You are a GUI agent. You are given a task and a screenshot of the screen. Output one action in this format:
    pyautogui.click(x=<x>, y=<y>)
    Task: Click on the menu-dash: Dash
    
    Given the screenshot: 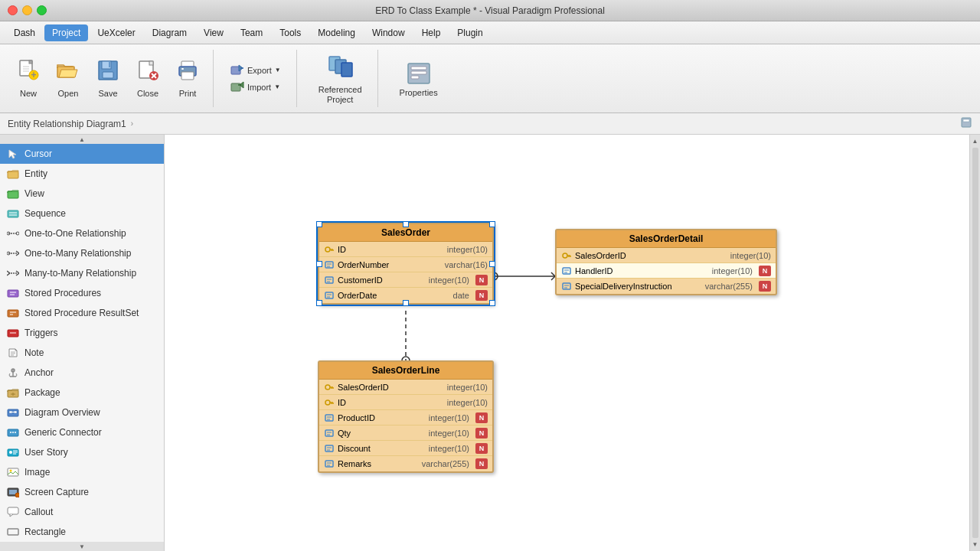 What is the action you would take?
    pyautogui.click(x=24, y=33)
    